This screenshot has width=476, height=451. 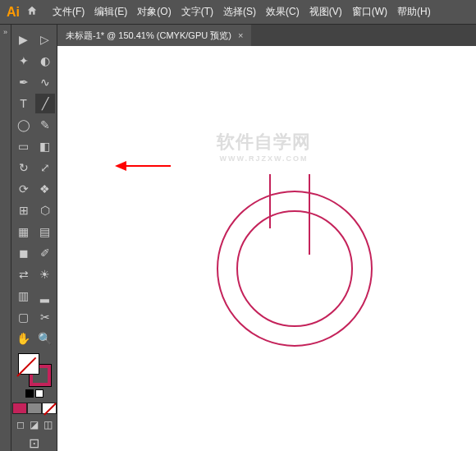 I want to click on lasso-tool: ◐, so click(x=45, y=61).